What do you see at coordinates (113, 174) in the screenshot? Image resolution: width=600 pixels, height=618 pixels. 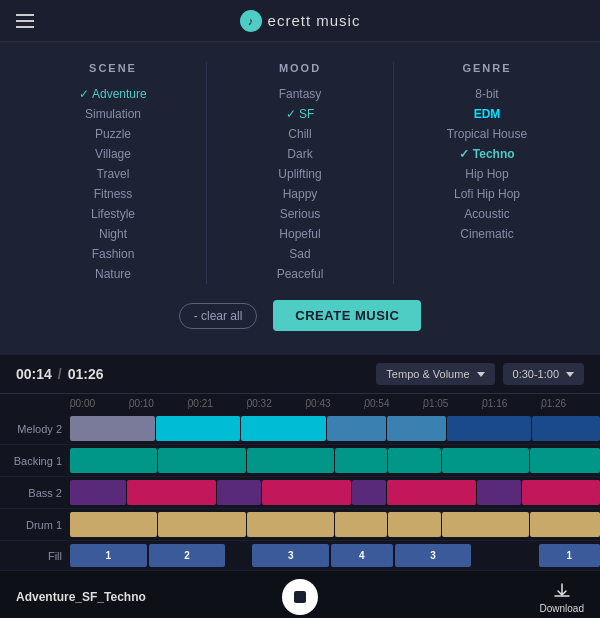 I see `scene-item-travel: Travel` at bounding box center [113, 174].